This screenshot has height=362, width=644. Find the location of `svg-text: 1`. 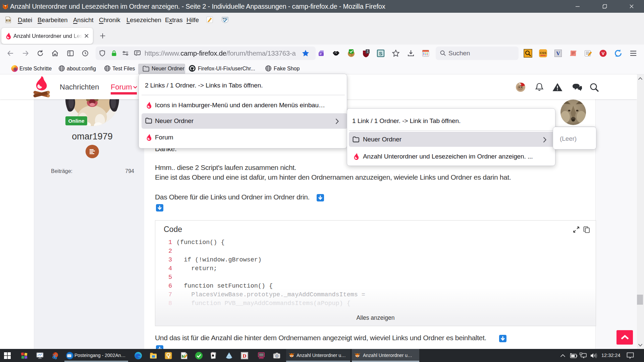

svg-text: 1 is located at coordinates (368, 52).